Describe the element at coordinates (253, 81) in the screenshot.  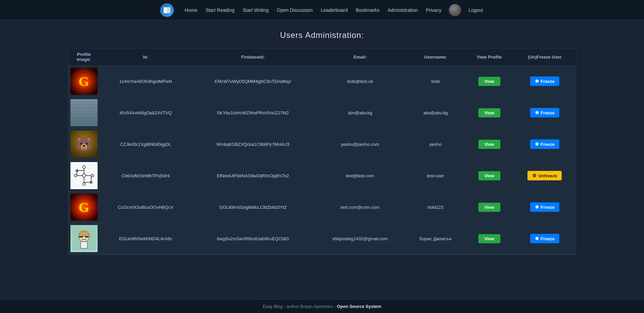
I see `firebase-id: EMcW7uWyD5QMM4jghC8oTEHafkq2` at that location.